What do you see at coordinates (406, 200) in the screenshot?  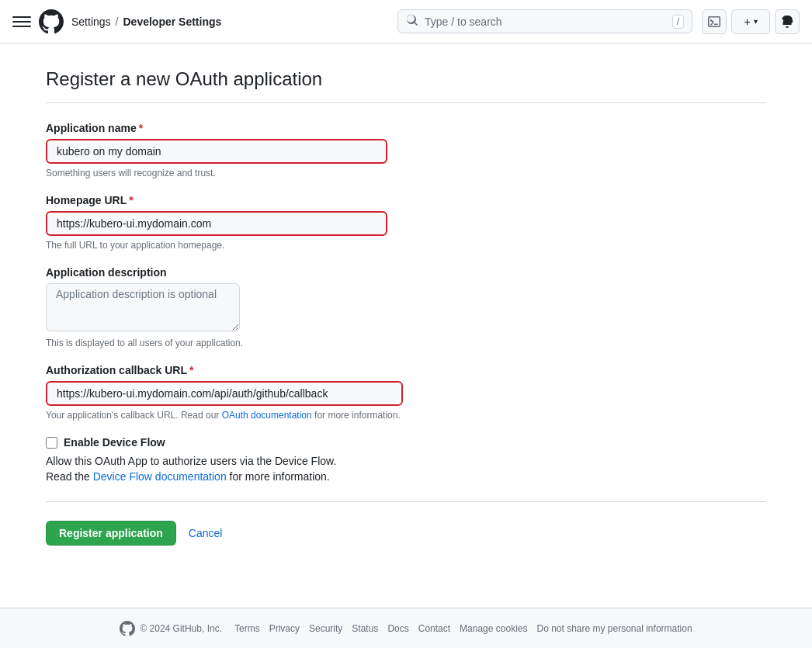 I see `homepage-url-label: Homepage URL*` at bounding box center [406, 200].